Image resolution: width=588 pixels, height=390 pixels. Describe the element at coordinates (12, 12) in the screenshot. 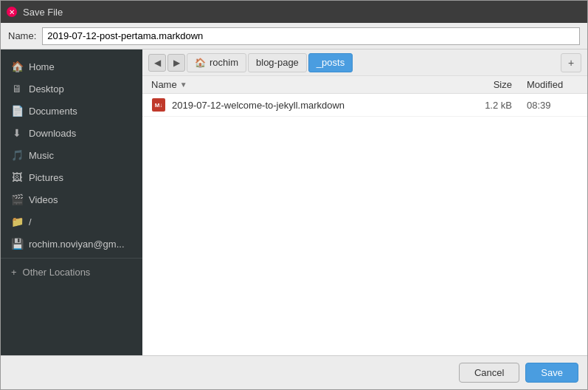

I see `close-icon: ✕` at that location.